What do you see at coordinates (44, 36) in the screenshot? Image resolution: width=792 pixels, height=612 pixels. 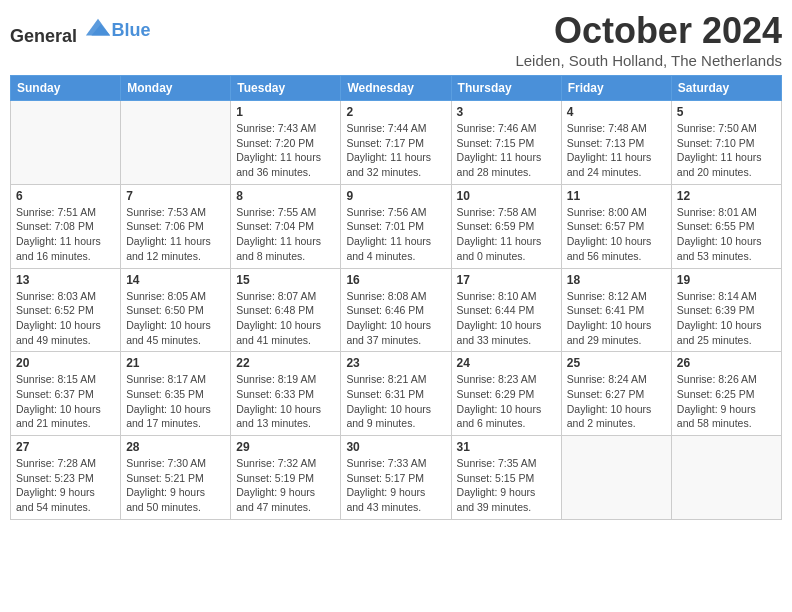 I see `logo-general: General` at bounding box center [44, 36].